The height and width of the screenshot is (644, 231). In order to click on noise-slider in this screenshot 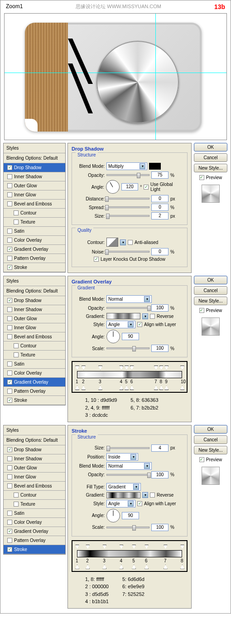, I will do `click(128, 252)`.